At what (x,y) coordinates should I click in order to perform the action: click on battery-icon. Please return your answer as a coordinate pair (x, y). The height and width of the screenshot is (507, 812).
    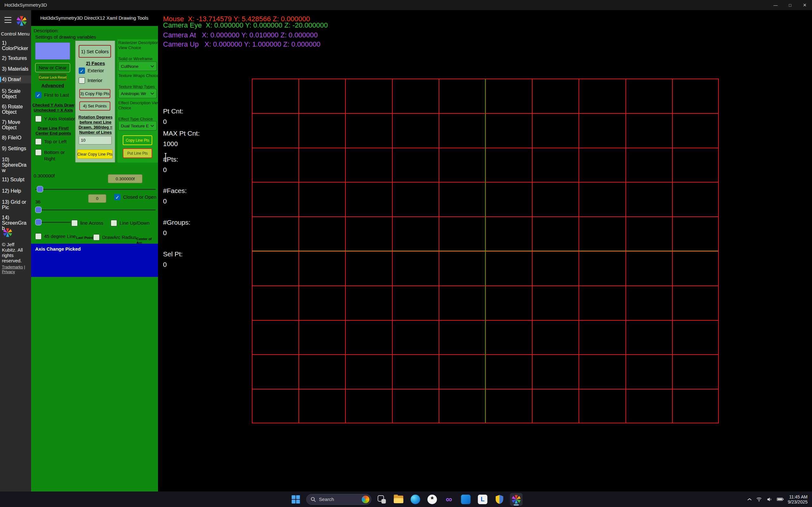
    Looking at the image, I should click on (780, 499).